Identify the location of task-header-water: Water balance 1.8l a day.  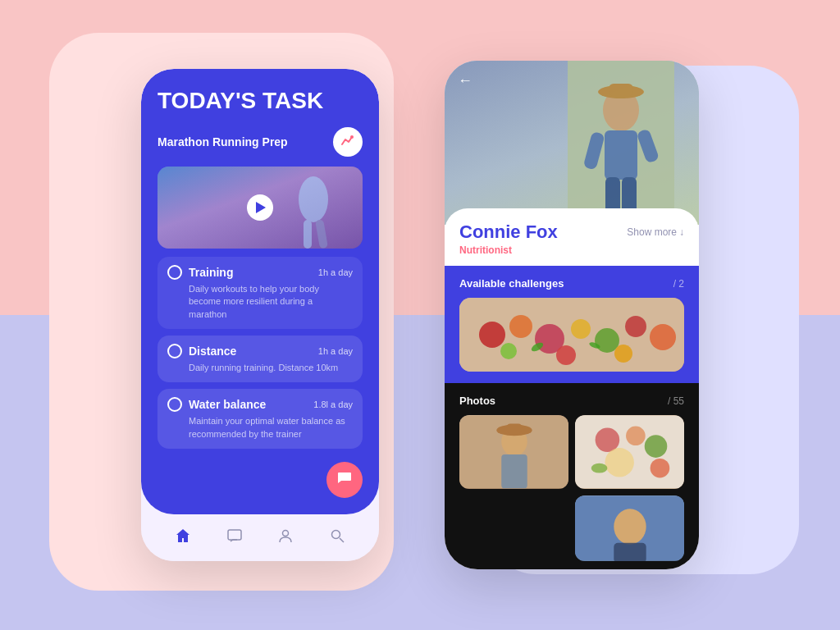
(260, 404).